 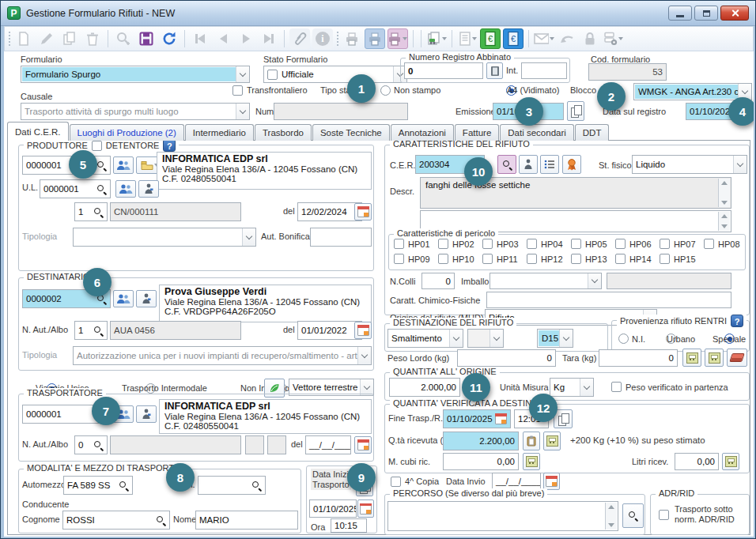 What do you see at coordinates (333, 509) in the screenshot?
I see `data-inizio-date-field: 01/10/2025` at bounding box center [333, 509].